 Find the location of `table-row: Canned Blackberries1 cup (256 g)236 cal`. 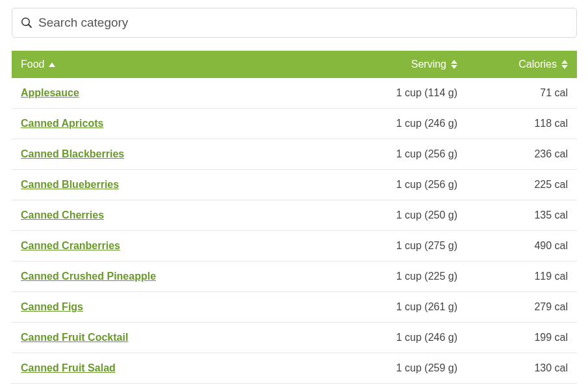

table-row: Canned Blackberries1 cup (256 g)236 cal is located at coordinates (294, 155).